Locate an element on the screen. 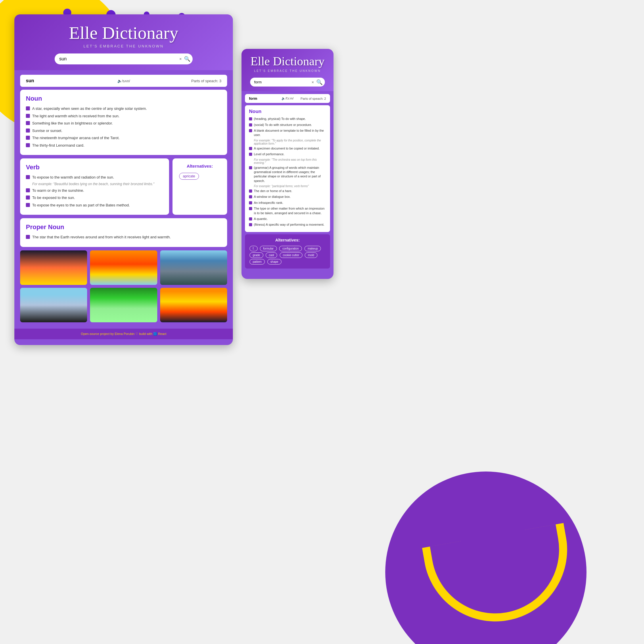 The height and width of the screenshot is (644, 644). right-alternatives-card: Alternatives: f. formular configuration … is located at coordinates (287, 251).